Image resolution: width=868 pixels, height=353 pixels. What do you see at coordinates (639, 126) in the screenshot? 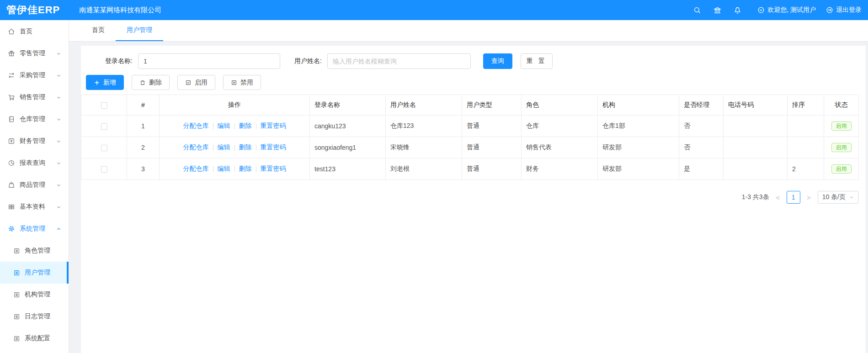
I see `cell-org: 仓库1部` at bounding box center [639, 126].